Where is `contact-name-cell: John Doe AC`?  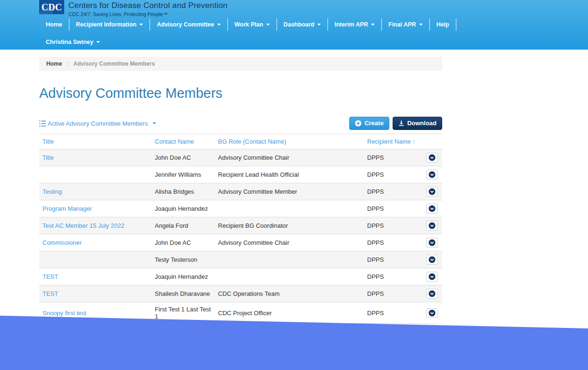 contact-name-cell: John Doe AC is located at coordinates (186, 243).